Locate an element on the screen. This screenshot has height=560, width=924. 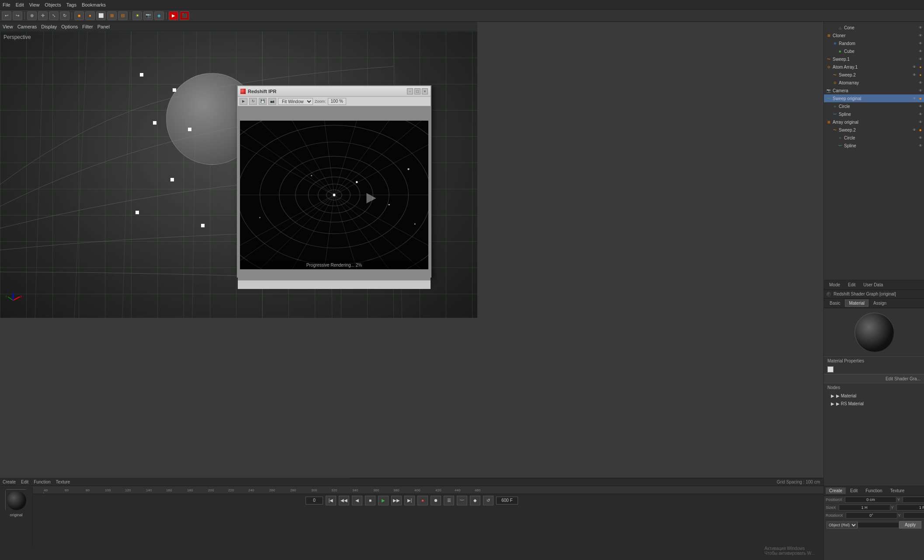
material-node-item: ▶ ▶ Material is located at coordinates (874, 396).